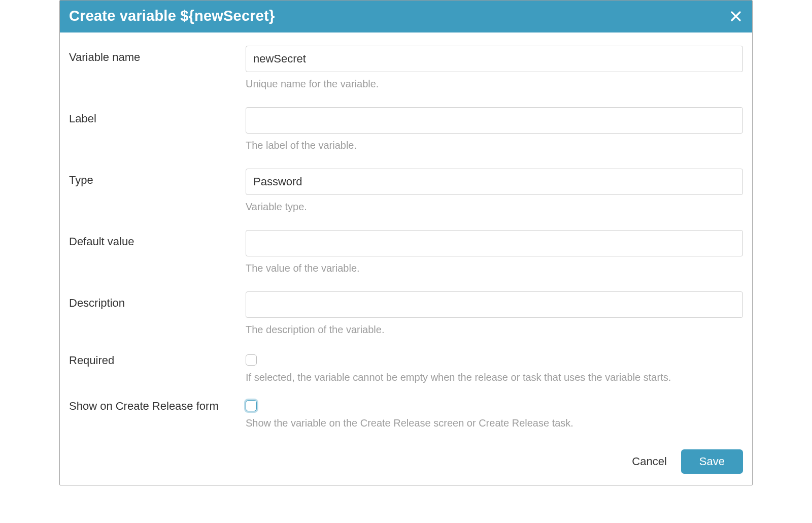  I want to click on description-label: Description, so click(157, 303).